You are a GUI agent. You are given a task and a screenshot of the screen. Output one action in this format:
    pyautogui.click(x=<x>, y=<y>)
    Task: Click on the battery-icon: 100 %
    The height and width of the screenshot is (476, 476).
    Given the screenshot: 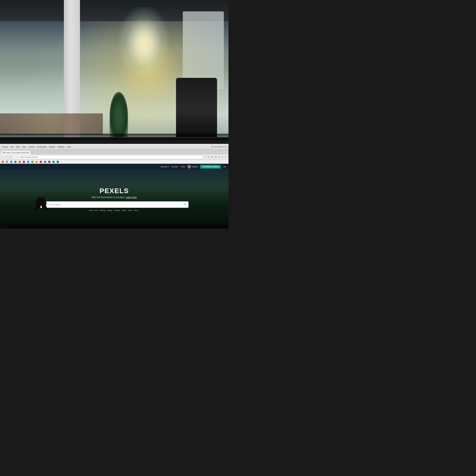 What is the action you would take?
    pyautogui.click(x=216, y=147)
    